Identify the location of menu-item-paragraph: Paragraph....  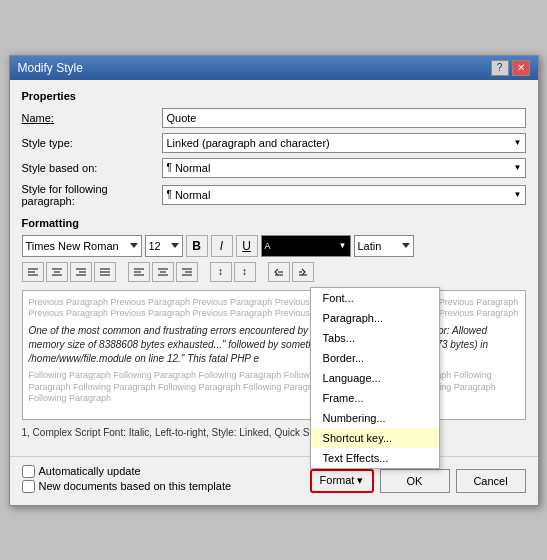
(375, 318).